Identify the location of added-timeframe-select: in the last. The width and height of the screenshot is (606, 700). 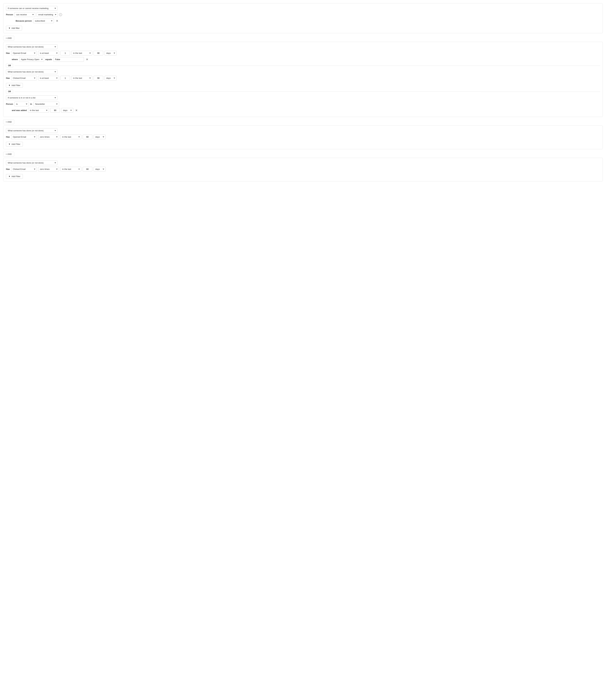
(39, 110).